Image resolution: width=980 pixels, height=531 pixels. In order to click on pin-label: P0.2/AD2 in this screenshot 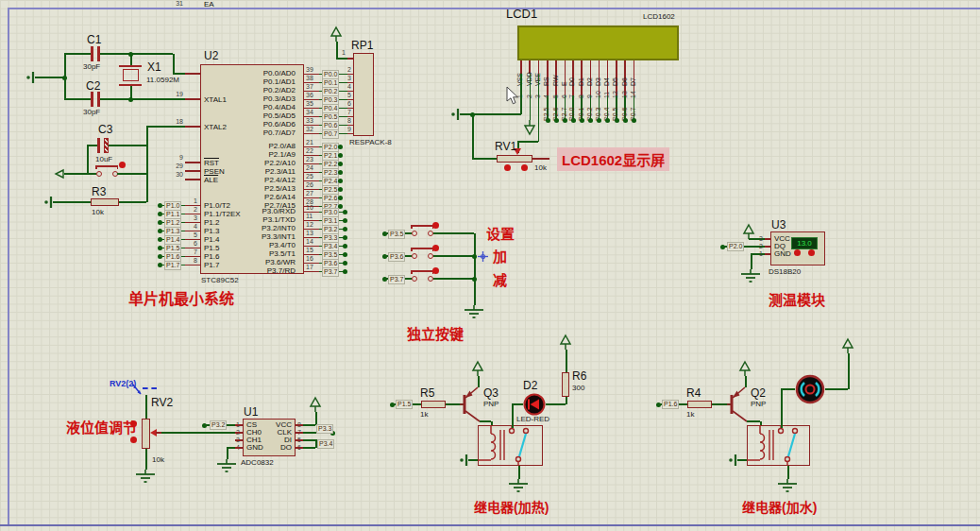, I will do `click(250, 91)`.